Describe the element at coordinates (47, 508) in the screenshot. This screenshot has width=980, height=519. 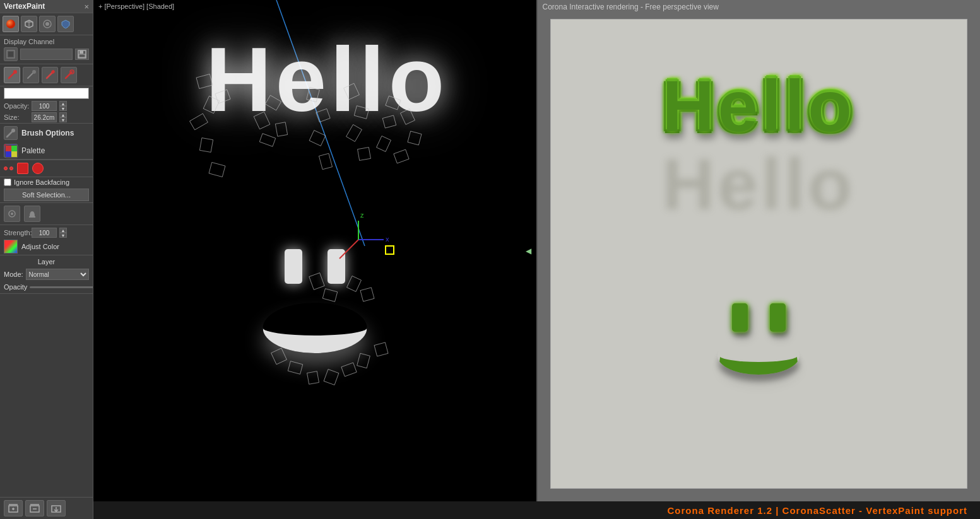
I see `bottom-icons-row` at that location.